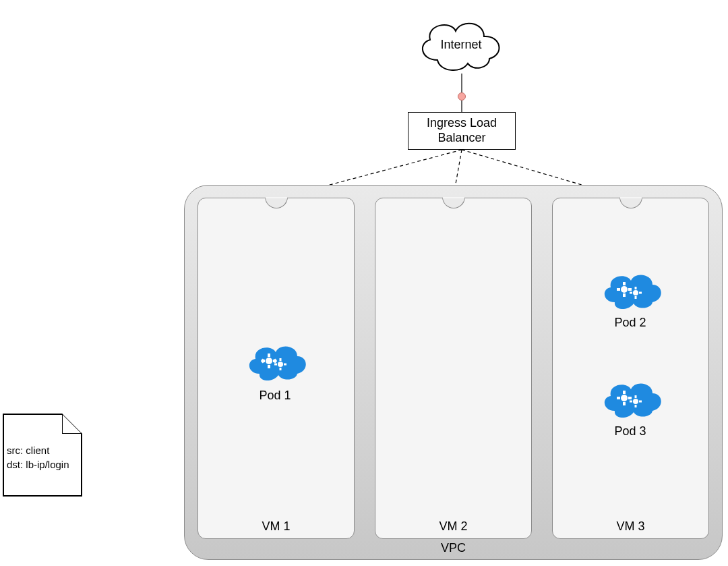 The image size is (728, 566). Describe the element at coordinates (461, 45) in the screenshot. I see `internet-cloud: Internet` at that location.